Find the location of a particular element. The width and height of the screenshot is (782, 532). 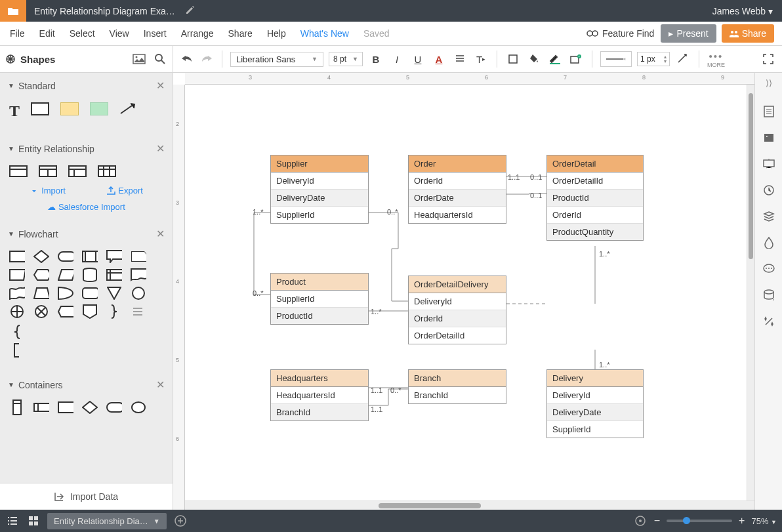

fc-cylinder is located at coordinates (90, 275).